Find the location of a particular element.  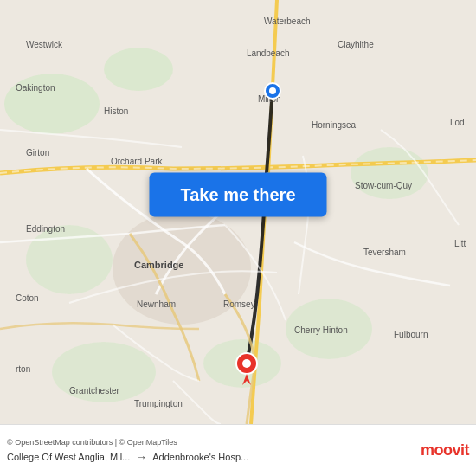

svg-text: Horningsea is located at coordinates (334, 125).